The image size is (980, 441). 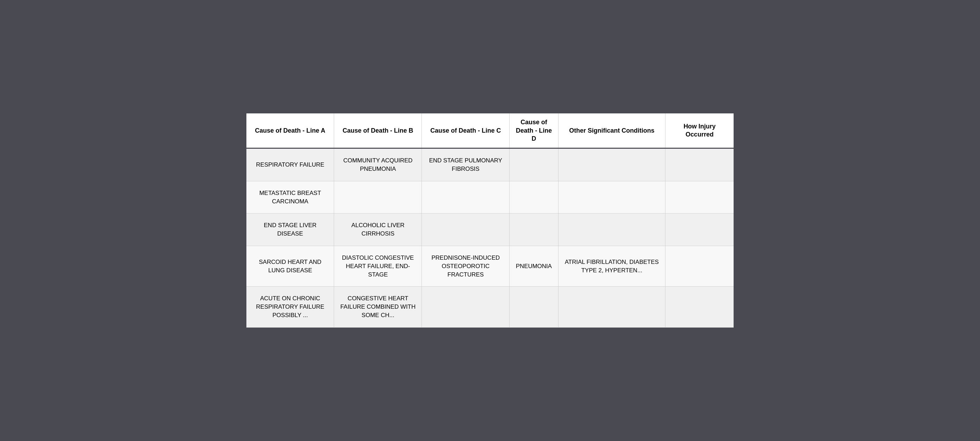 I want to click on table-row: ACUTE ON CHRONIC RESPIRATORY FAILURE POS…, so click(x=490, y=307).